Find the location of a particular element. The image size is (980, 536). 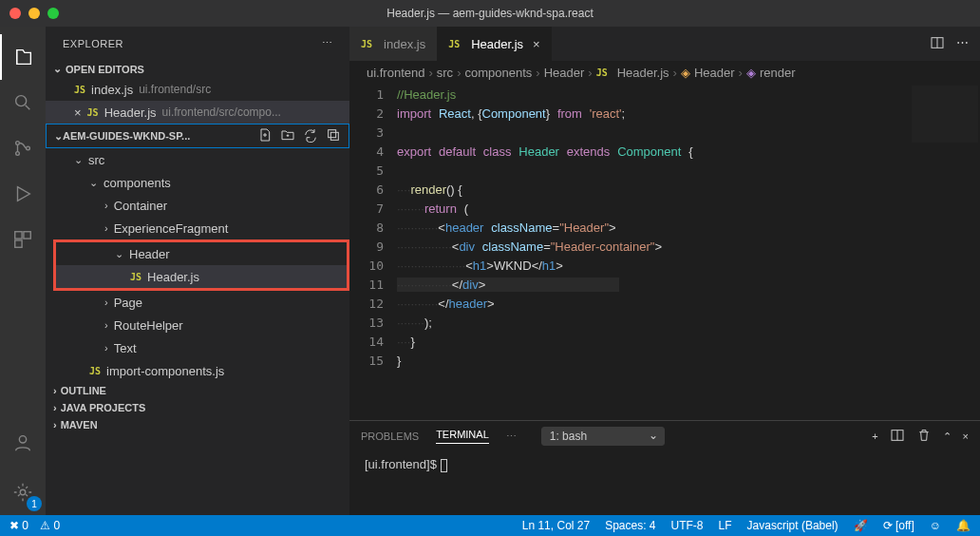

folder-item-container: ›Container is located at coordinates (198, 205).